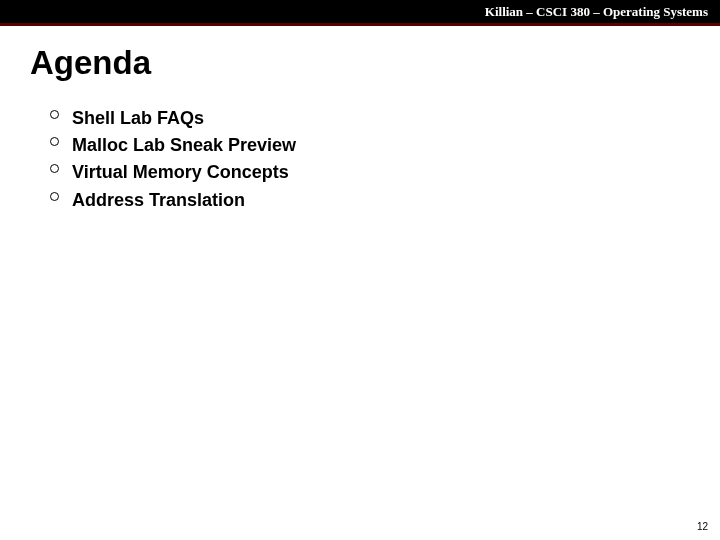 The width and height of the screenshot is (720, 540). Describe the element at coordinates (360, 13) in the screenshot. I see `header-bar: Killian – CSCI 380 – Operating Systems` at that location.